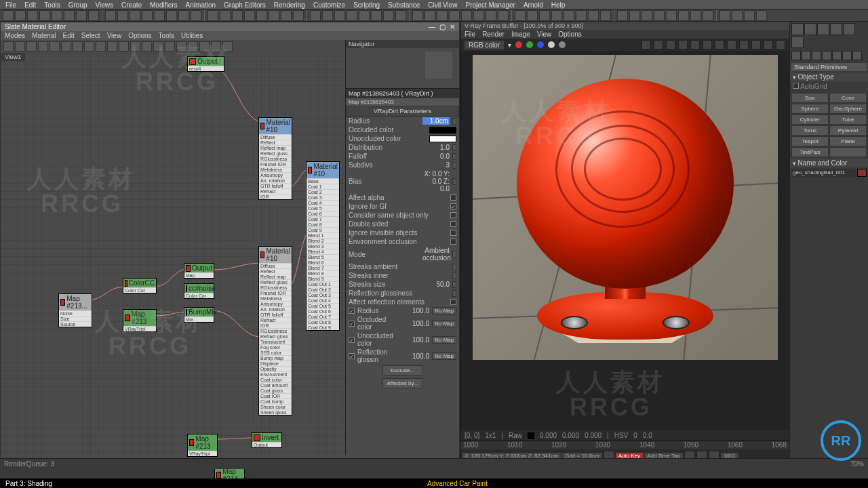  What do you see at coordinates (533, 4) in the screenshot?
I see `menu-arnold: Arnold` at bounding box center [533, 4].